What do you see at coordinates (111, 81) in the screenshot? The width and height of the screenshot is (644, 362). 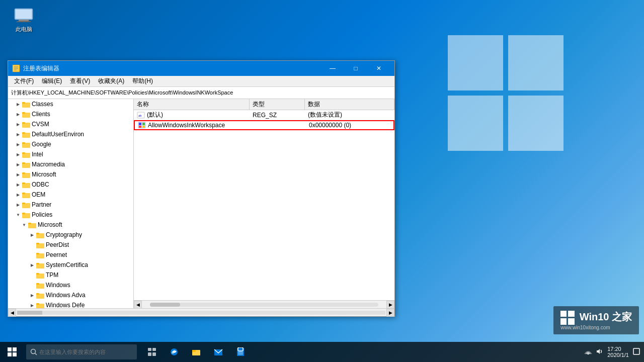 I see `menu-favorites: 收藏夹(A)` at bounding box center [111, 81].